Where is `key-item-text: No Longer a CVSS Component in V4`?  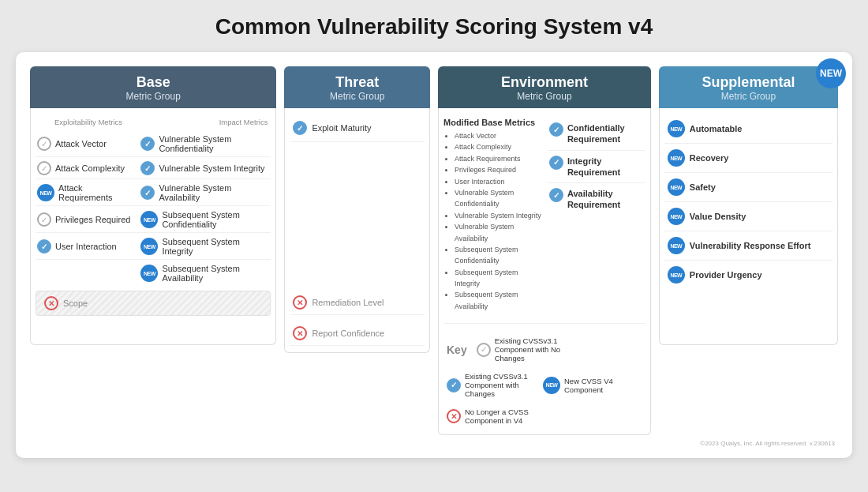
key-item-text: No Longer a CVSS Component in V4 is located at coordinates (499, 416).